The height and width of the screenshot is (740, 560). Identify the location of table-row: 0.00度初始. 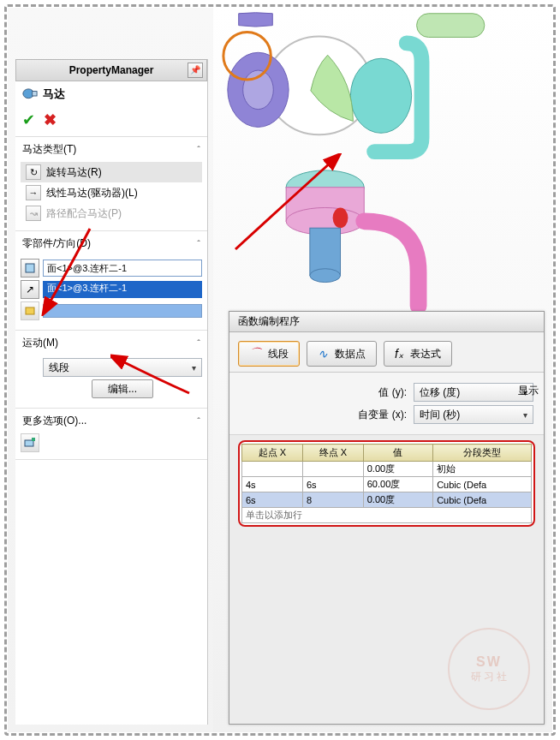
(387, 469).